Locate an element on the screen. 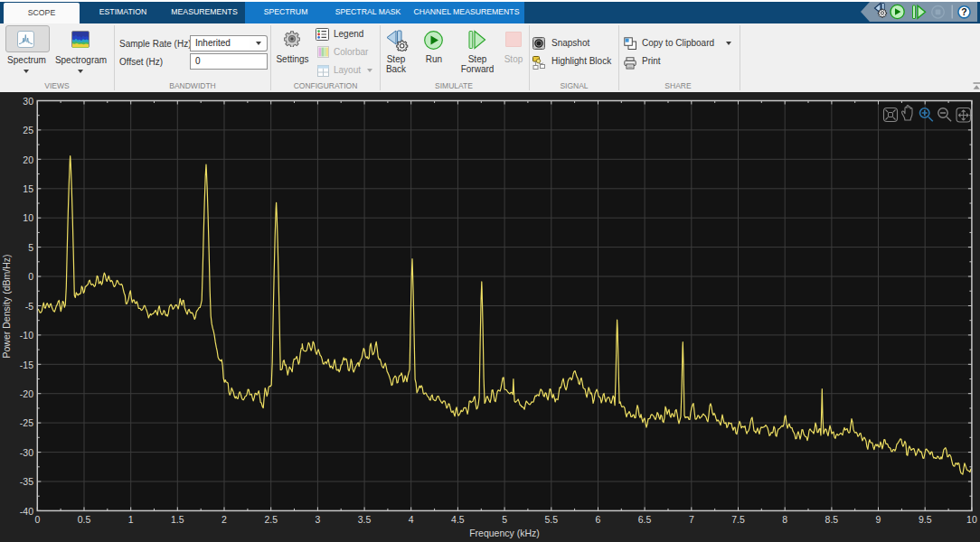  svg-text: -25 is located at coordinates (27, 423).